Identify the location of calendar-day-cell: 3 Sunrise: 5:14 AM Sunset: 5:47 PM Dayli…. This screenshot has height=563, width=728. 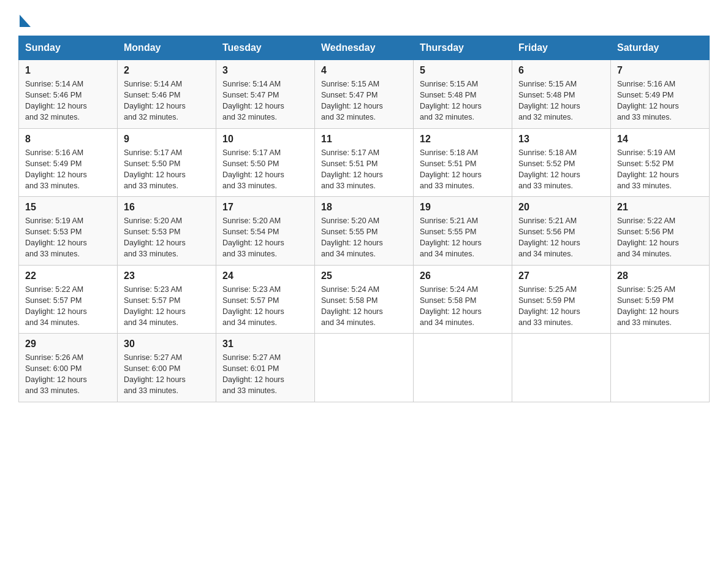
(266, 94).